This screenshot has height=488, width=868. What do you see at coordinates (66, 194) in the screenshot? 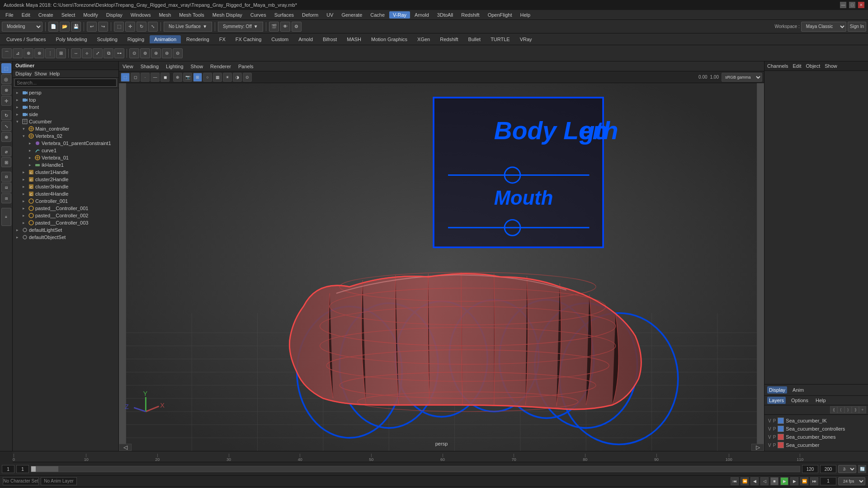
I see `tree-item-cluster4Handle: ▸Ccluster4Handle` at bounding box center [66, 194].